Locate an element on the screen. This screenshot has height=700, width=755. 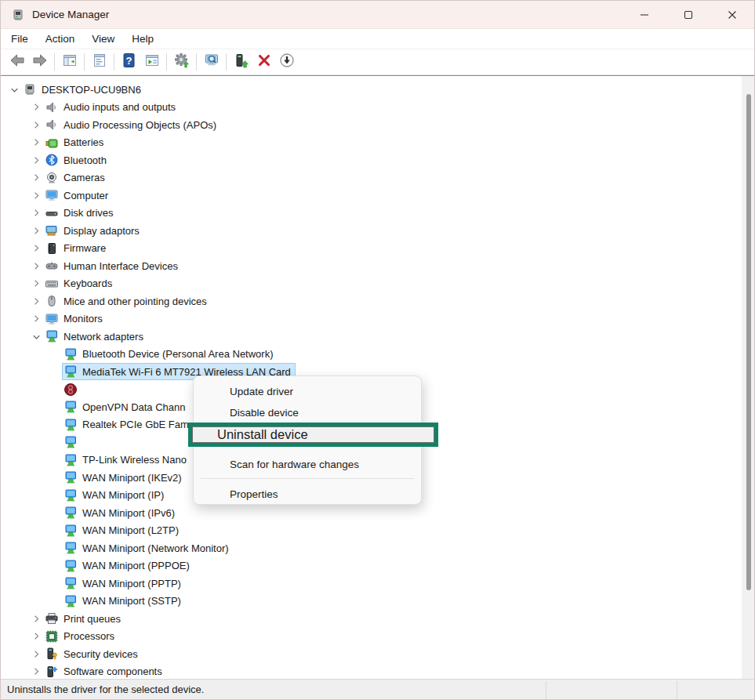
close-button is located at coordinates (732, 15).